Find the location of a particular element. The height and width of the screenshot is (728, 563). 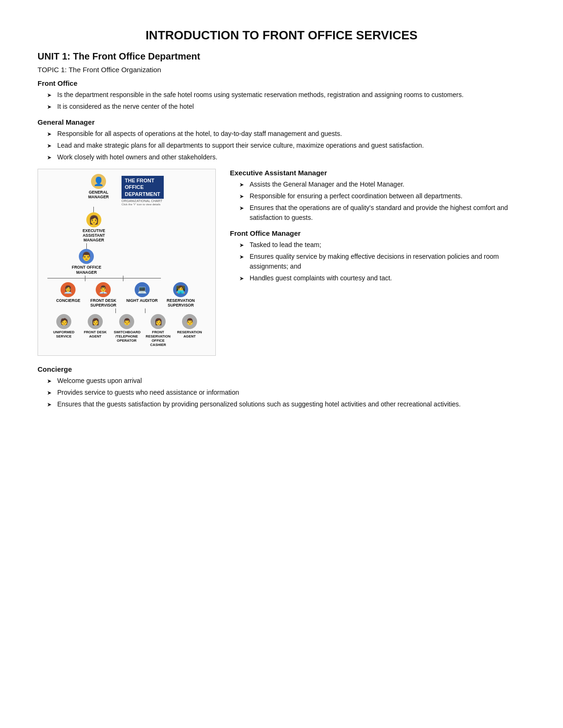

fom-list: Tasked to lead the team; Ensures quality… is located at coordinates (378, 262).